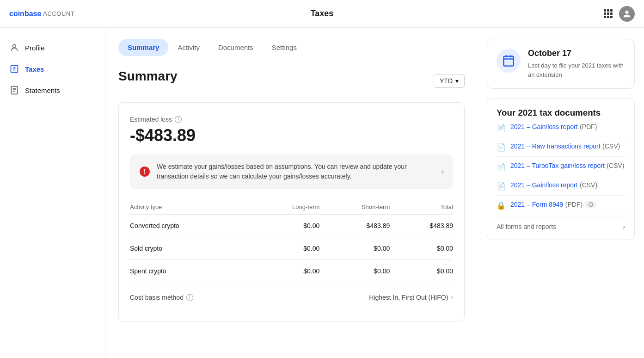 This screenshot has width=644, height=358. Describe the element at coordinates (355, 207) in the screenshot. I see `col-short-term: Short-term` at that location.